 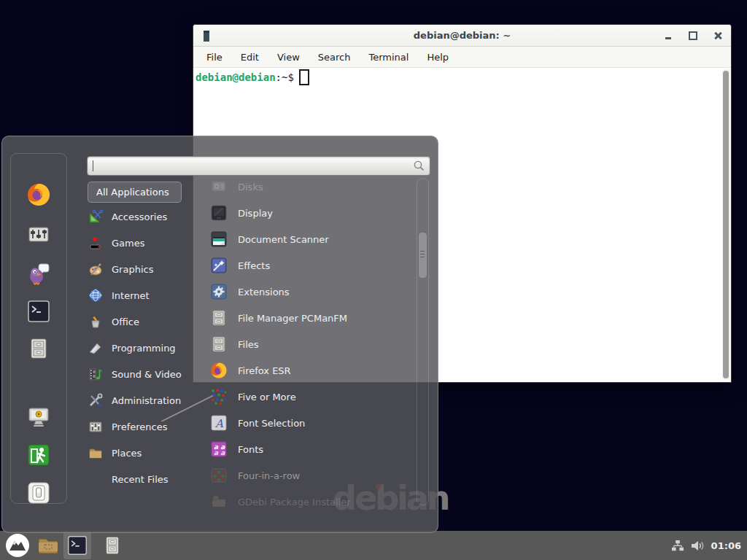 I want to click on menu-button, so click(x=18, y=545).